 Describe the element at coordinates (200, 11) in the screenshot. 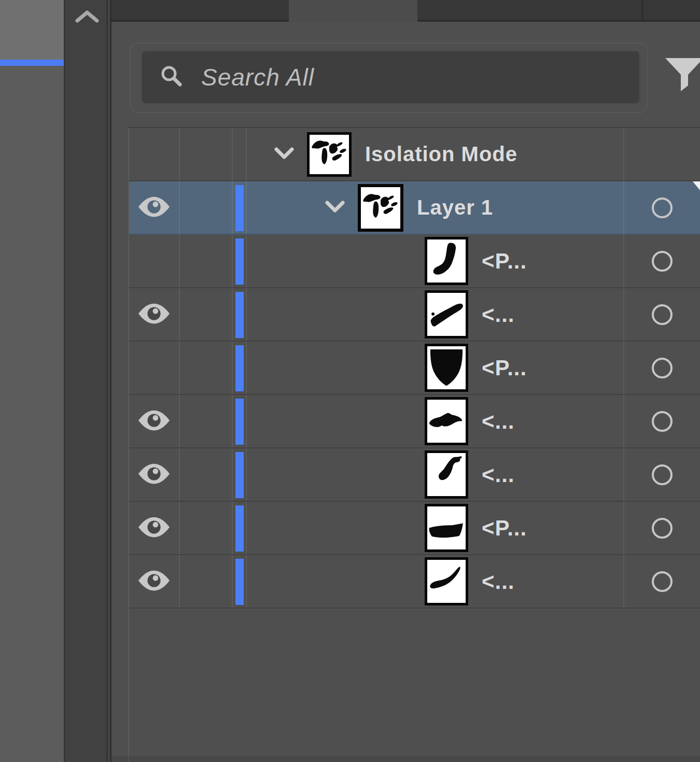

I see `panel-tab-left` at that location.